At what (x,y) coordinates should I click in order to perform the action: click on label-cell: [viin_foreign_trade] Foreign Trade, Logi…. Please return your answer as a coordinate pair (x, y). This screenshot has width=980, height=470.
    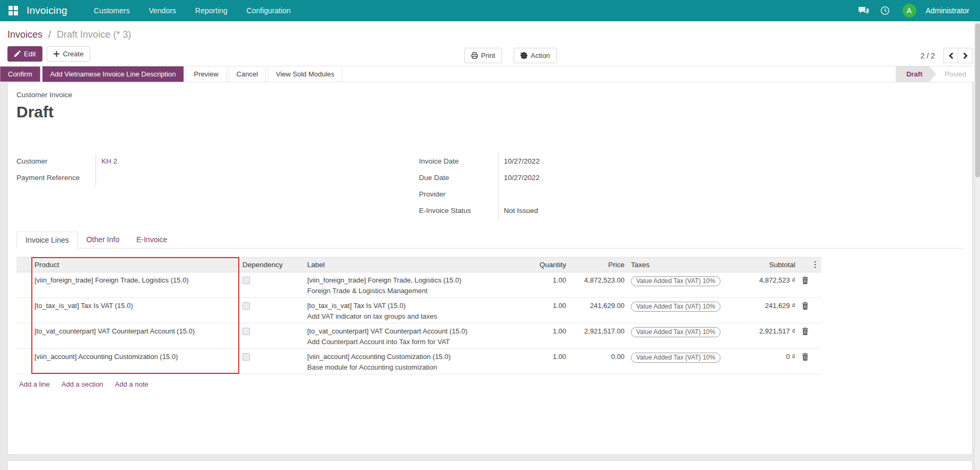
    Looking at the image, I should click on (410, 285).